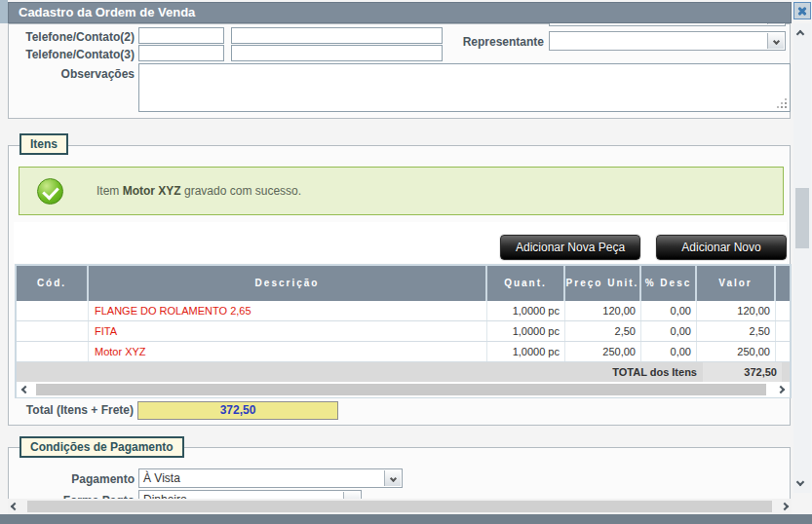 The image size is (812, 524). Describe the element at coordinates (464, 88) in the screenshot. I see `observacoes-textarea` at that location.